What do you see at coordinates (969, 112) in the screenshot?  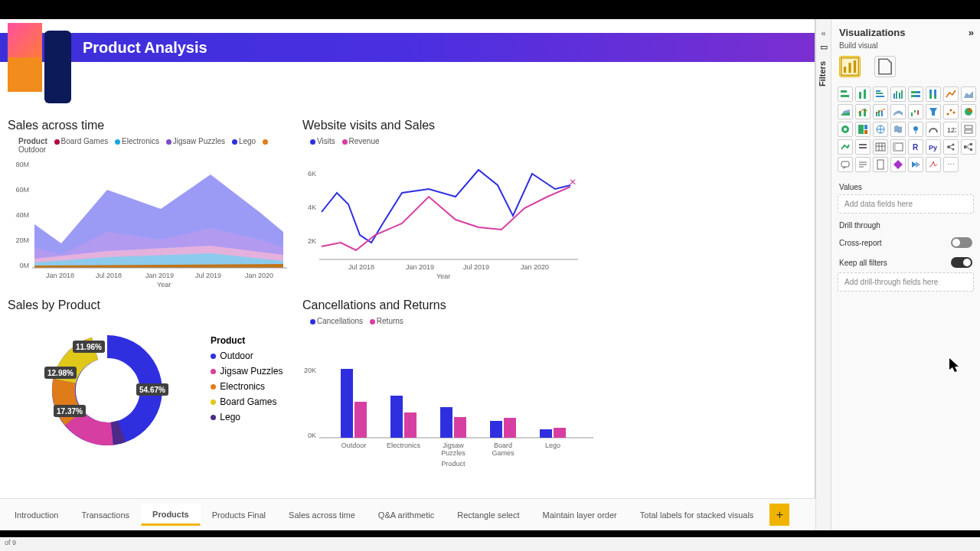 I see `viz-pie-icon` at bounding box center [969, 112].